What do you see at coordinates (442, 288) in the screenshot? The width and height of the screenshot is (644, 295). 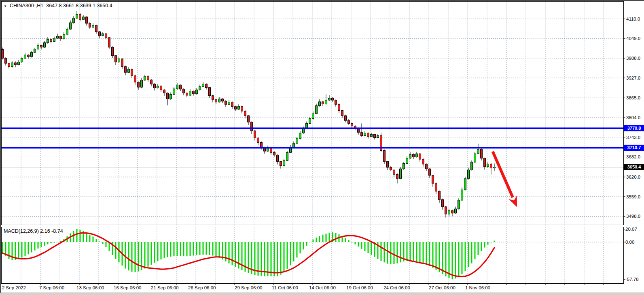 I see `time-axis-label: 27 Oct 06:00` at bounding box center [442, 288].